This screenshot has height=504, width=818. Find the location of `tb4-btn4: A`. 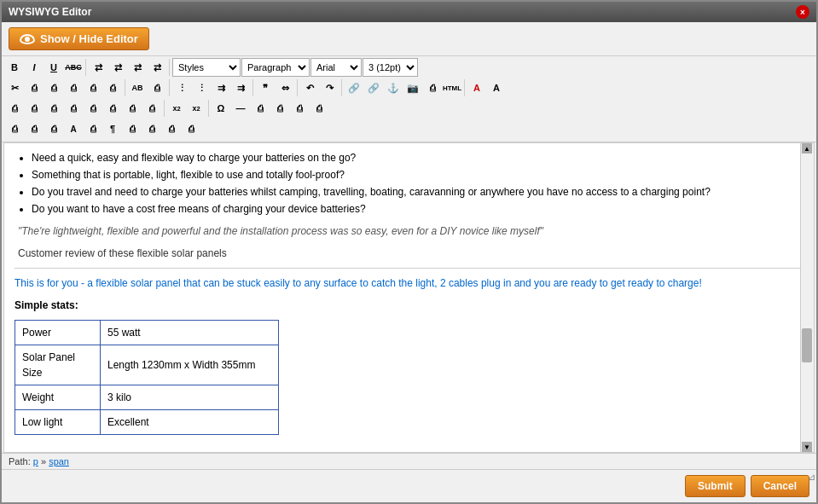

tb4-btn4: A is located at coordinates (73, 129).